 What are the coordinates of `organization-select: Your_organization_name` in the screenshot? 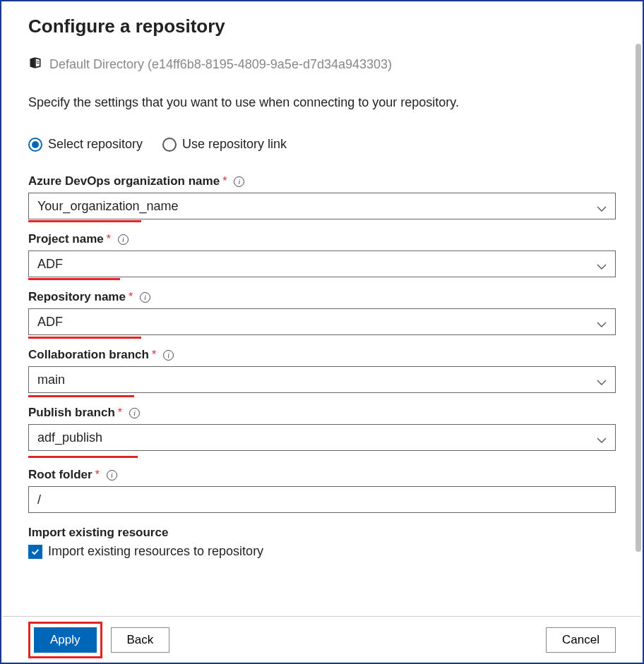 It's located at (322, 206).